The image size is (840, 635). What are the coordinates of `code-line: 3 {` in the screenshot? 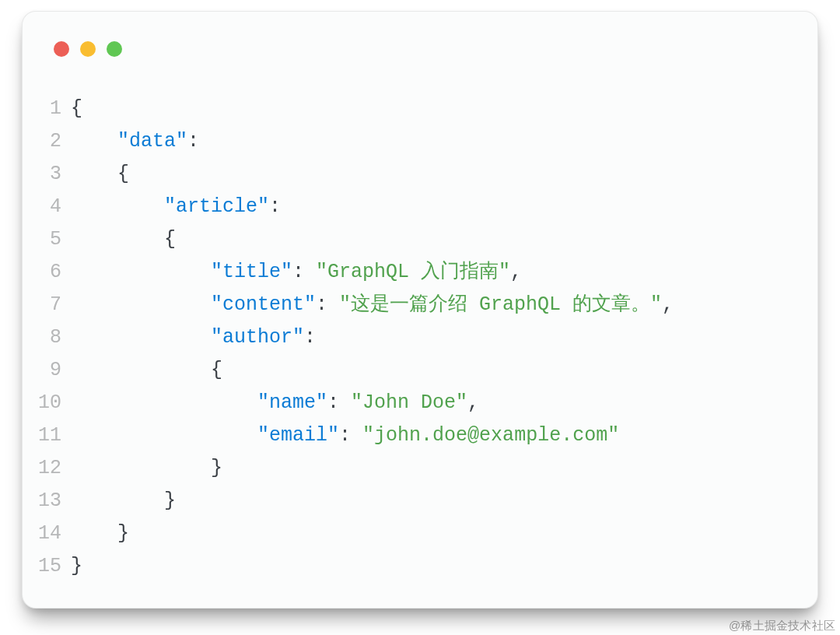 It's located at (420, 174).